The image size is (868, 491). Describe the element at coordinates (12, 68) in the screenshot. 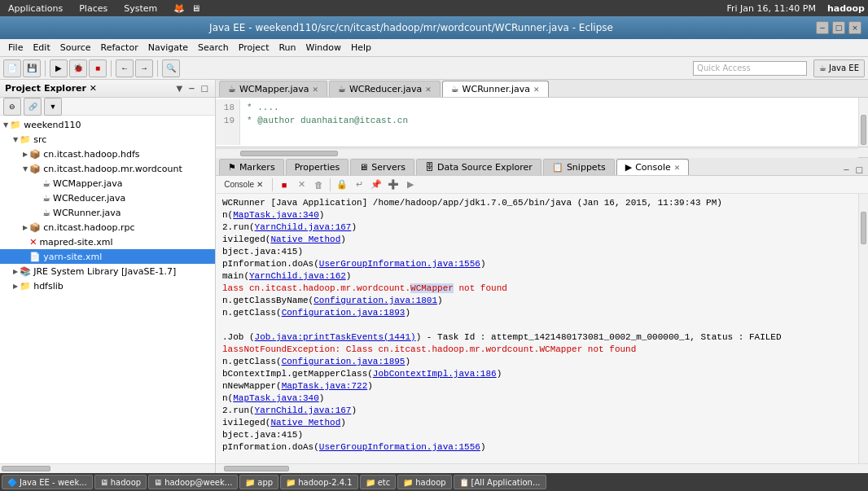

I see `new-button: 📄` at that location.